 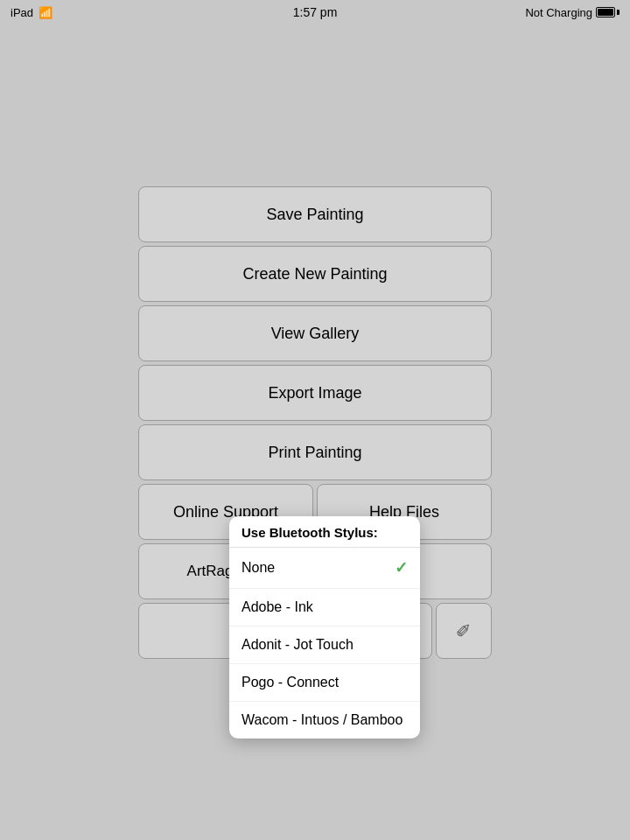 What do you see at coordinates (401, 568) in the screenshot?
I see `checkmark-none: ✓` at bounding box center [401, 568].